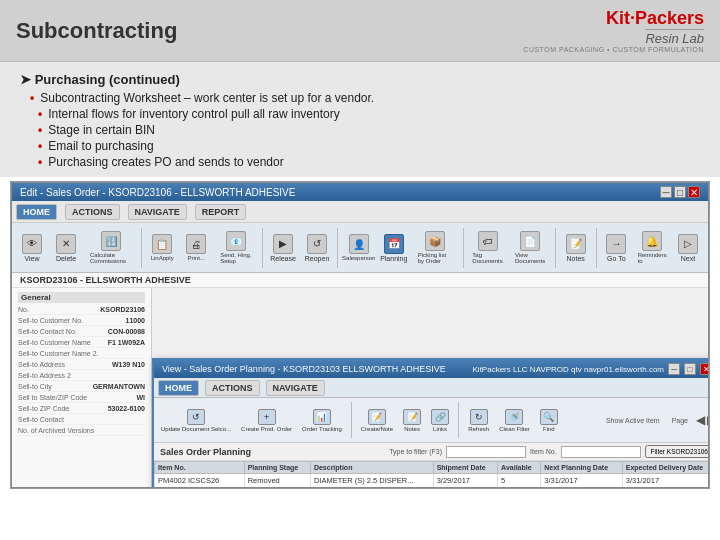 The height and width of the screenshot is (540, 720). Describe the element at coordinates (704, 369) in the screenshot. I see `inner-close-btn: ✕` at that location.